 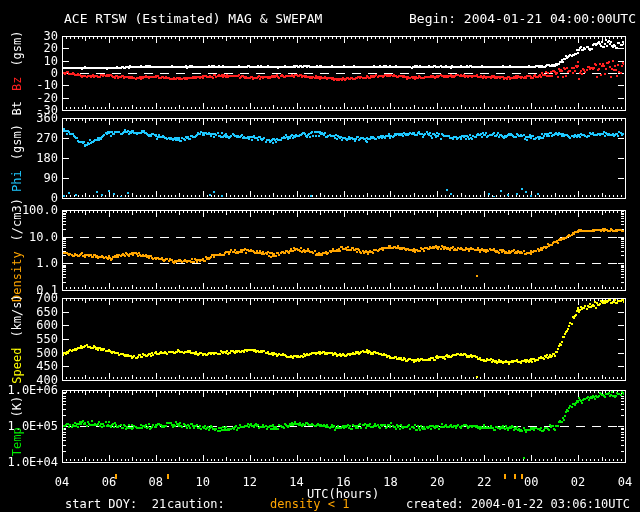 I want to click on y-axis-label-bt-bz: Bt Bz (gsm), so click(x=17, y=72).